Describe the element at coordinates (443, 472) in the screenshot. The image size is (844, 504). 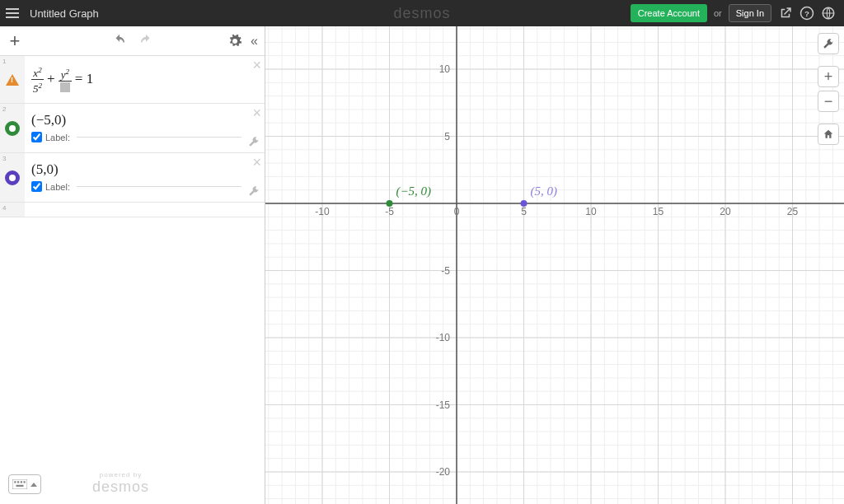
I see `svg-text: -20` at that location.